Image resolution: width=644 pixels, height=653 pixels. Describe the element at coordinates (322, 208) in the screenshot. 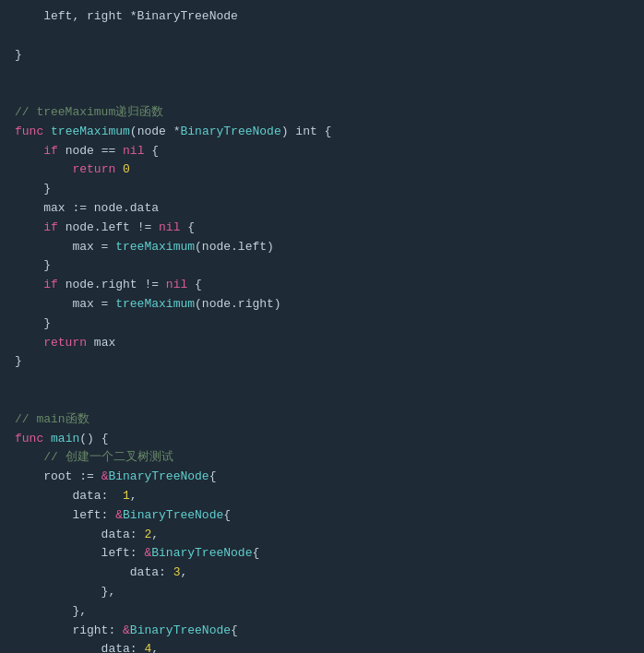

I see `code-line: max := node.data` at that location.